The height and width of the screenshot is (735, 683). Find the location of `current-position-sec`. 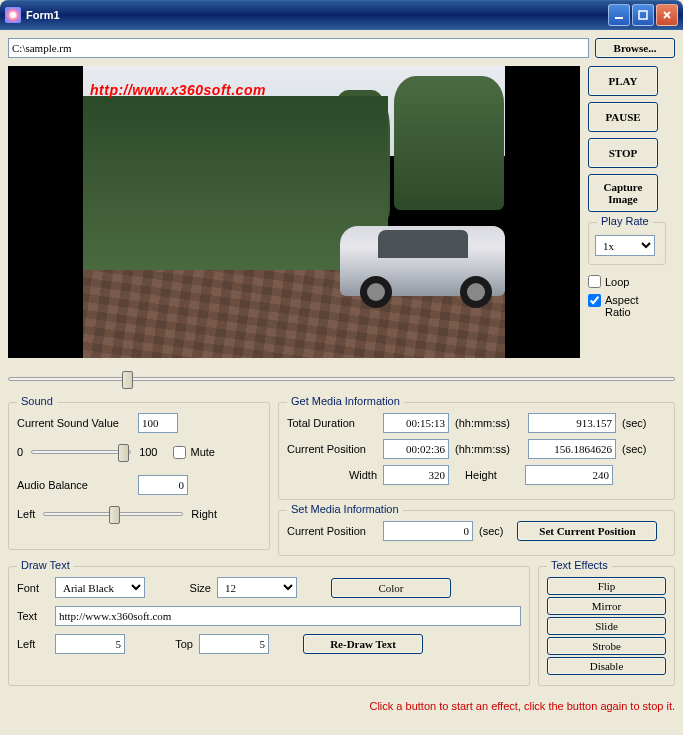

current-position-sec is located at coordinates (572, 449).